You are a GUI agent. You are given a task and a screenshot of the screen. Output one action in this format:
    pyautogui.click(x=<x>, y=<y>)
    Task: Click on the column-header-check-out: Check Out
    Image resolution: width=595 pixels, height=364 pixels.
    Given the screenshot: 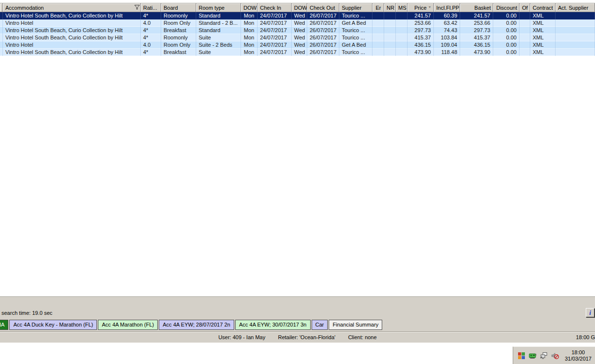 What is the action you would take?
    pyautogui.click(x=323, y=8)
    